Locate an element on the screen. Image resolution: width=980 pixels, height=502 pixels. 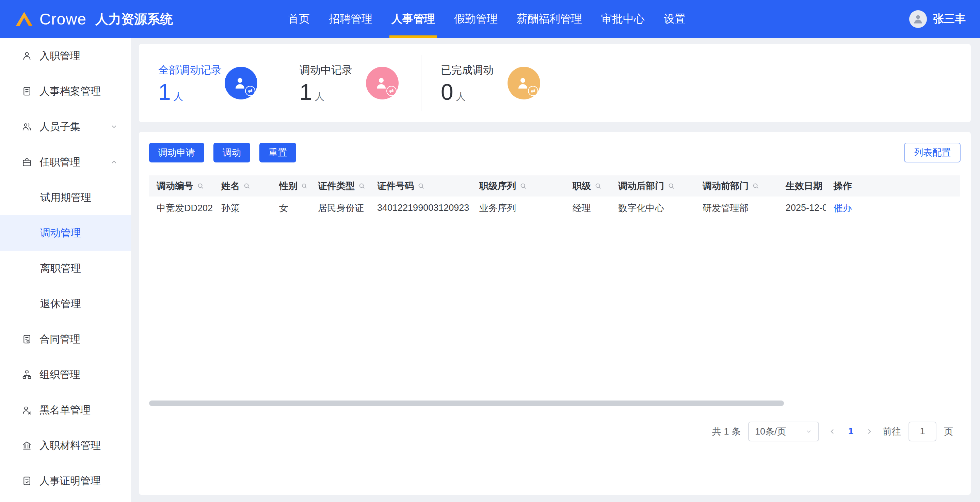
sidebar-item-probation: 试用期管理 is located at coordinates (65, 198).